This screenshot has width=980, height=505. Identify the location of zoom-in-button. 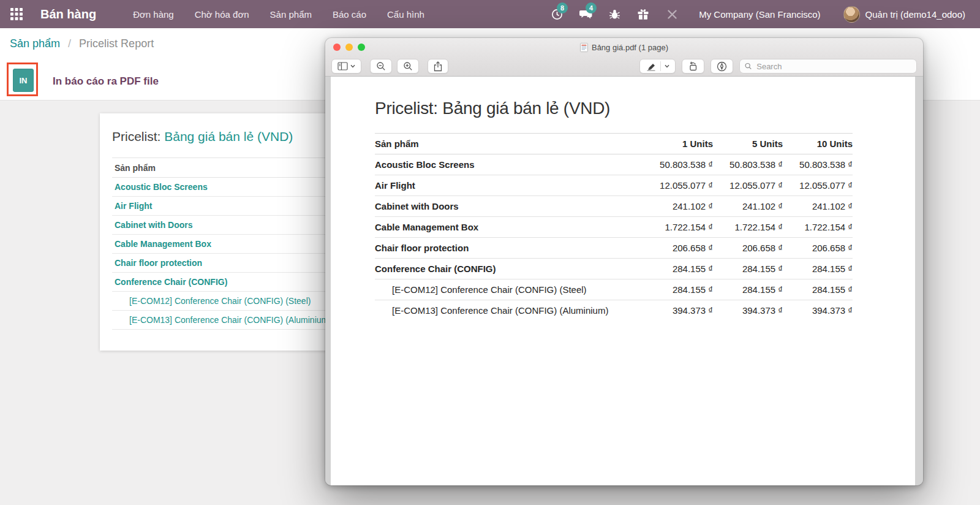
(408, 66).